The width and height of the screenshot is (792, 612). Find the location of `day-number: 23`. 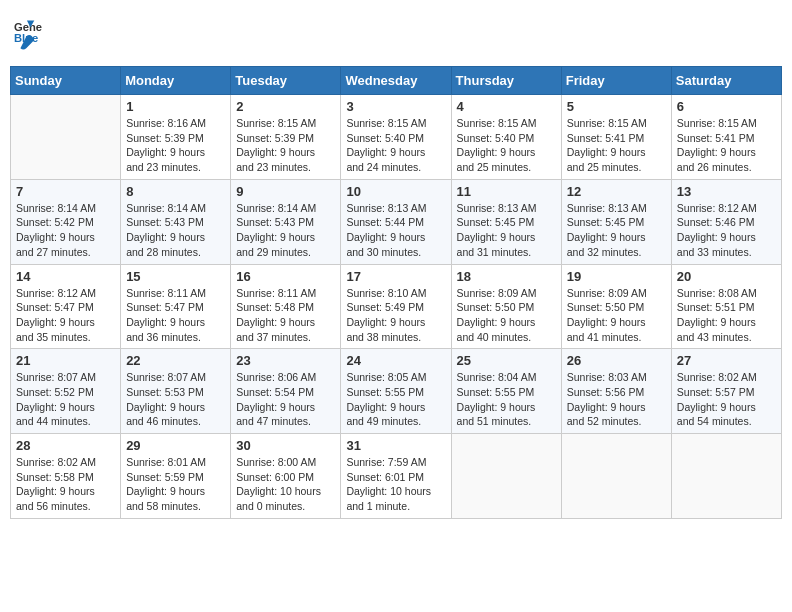

day-number: 23 is located at coordinates (286, 360).